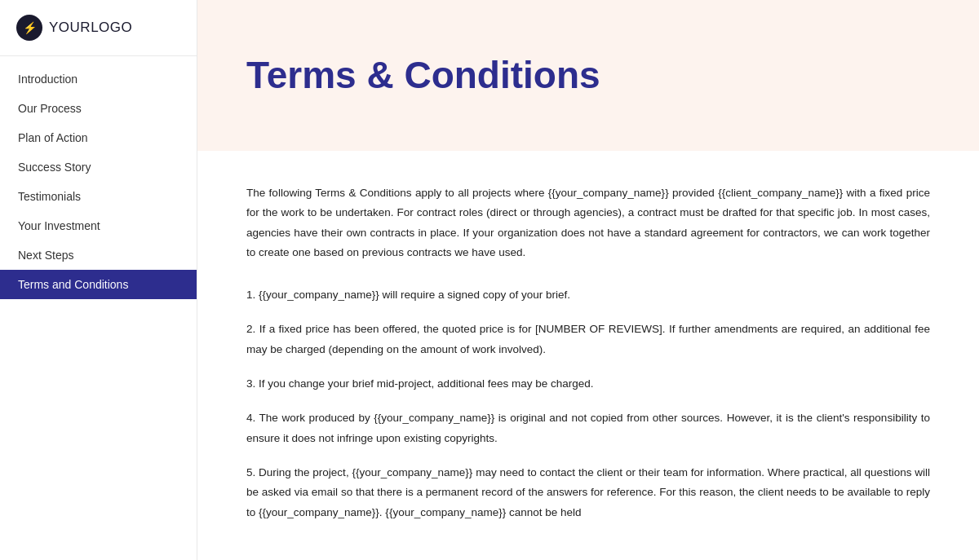 The height and width of the screenshot is (560, 979). Describe the element at coordinates (588, 223) in the screenshot. I see `intro-paragraph: The following Terms & Conditions apply t…` at that location.